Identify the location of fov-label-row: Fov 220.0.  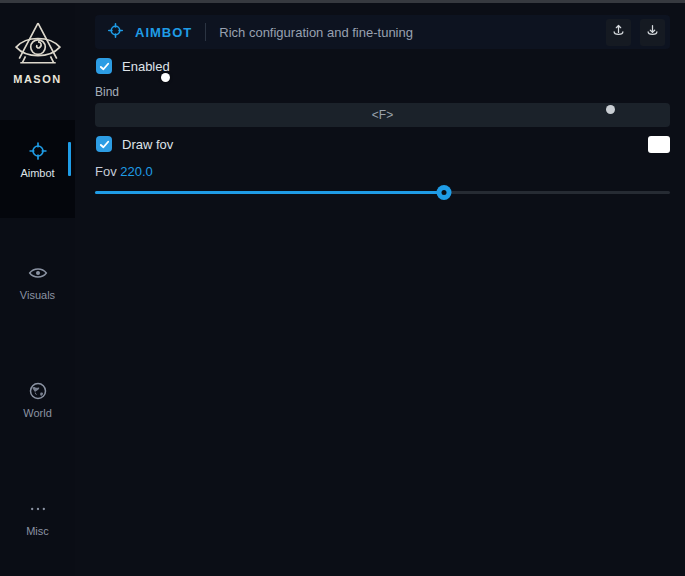
(124, 172).